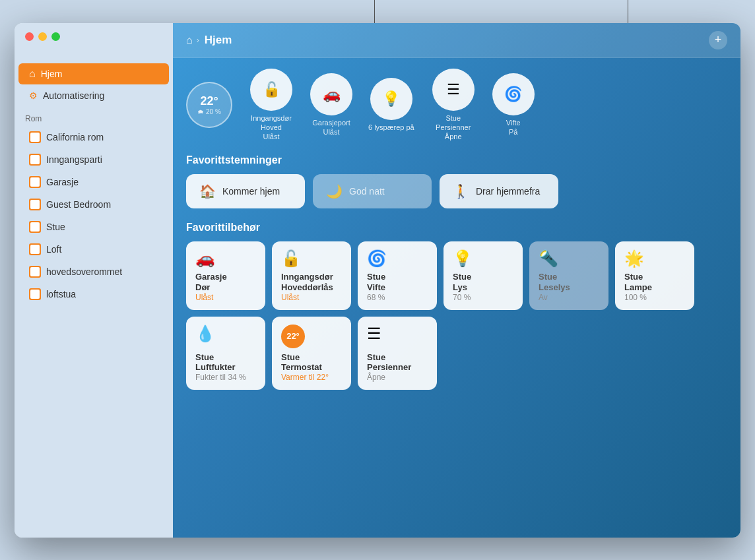  Describe the element at coordinates (375, 13) in the screenshot. I see `annotation-line-left` at that location.